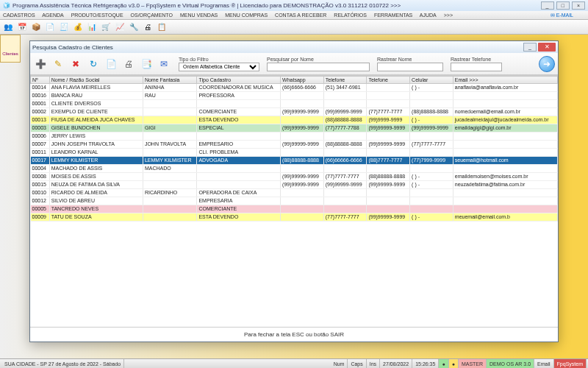 Image resolution: width=588 pixels, height=368 pixels. I want to click on search-go-button: ➜, so click(547, 64).